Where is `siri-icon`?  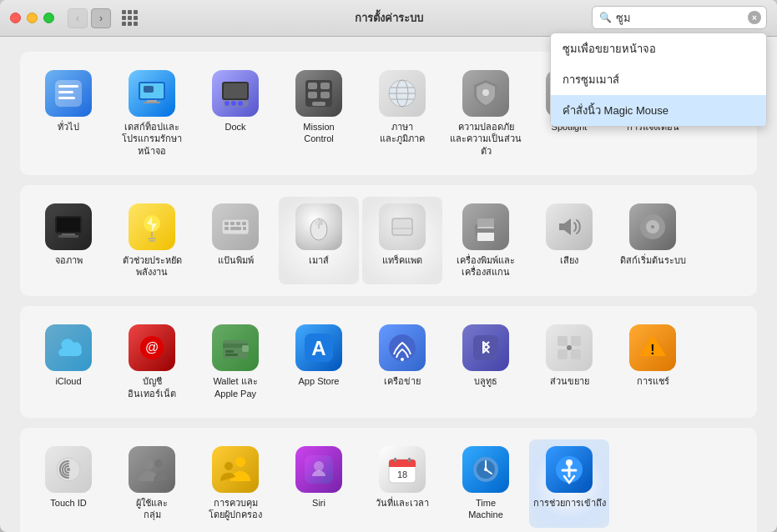
siri-icon is located at coordinates (319, 469).